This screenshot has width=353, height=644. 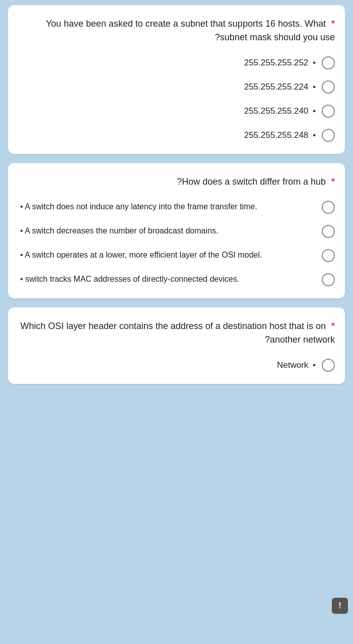 What do you see at coordinates (340, 606) in the screenshot?
I see `notification-badge: !` at bounding box center [340, 606].